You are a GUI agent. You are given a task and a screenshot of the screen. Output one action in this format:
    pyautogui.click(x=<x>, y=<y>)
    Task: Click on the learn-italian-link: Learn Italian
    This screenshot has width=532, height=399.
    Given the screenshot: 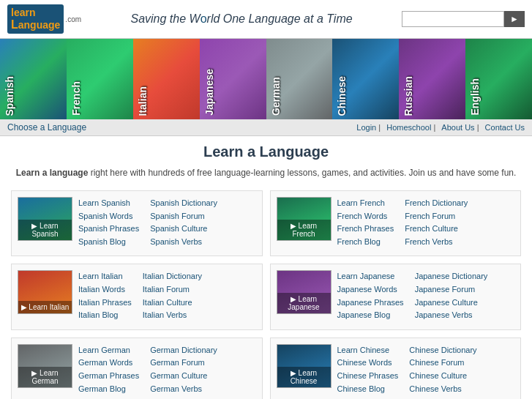 What is the action you would take?
    pyautogui.click(x=101, y=276)
    